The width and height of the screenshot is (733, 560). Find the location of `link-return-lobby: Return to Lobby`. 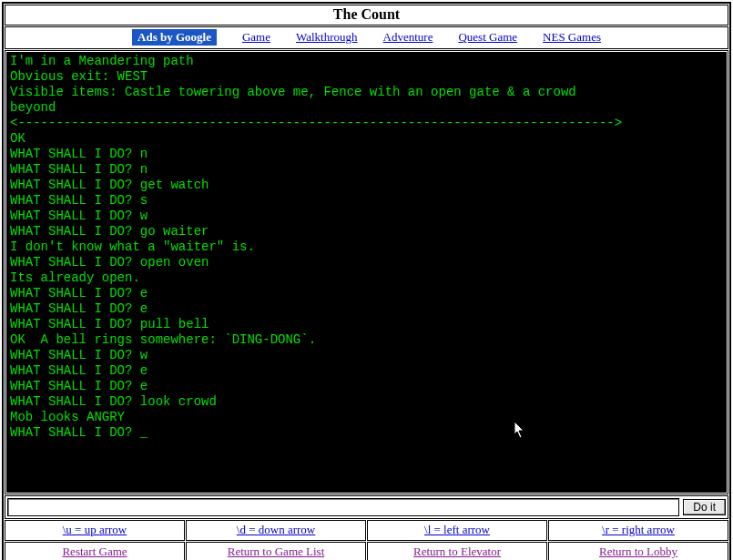

link-return-lobby: Return to Lobby is located at coordinates (638, 552).